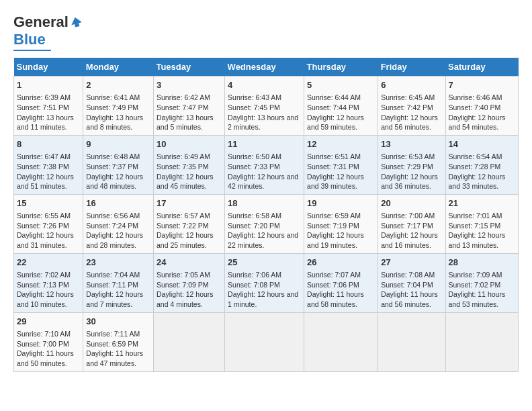 The width and height of the screenshot is (532, 411). What do you see at coordinates (266, 106) in the screenshot?
I see `calendar-week-row: 1Sunrise: 6:39 AMSunset: 7:51 PMDaylight…` at bounding box center [266, 106].